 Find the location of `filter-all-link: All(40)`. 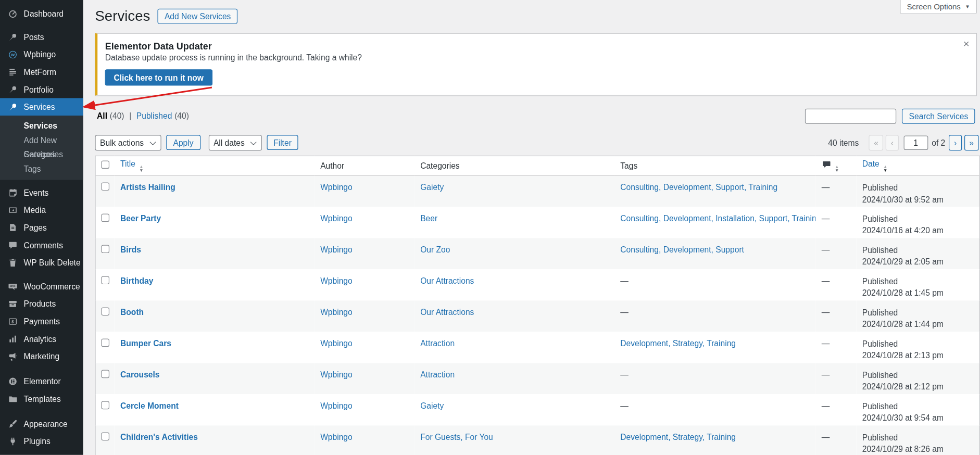

filter-all-link: All(40) is located at coordinates (110, 116).